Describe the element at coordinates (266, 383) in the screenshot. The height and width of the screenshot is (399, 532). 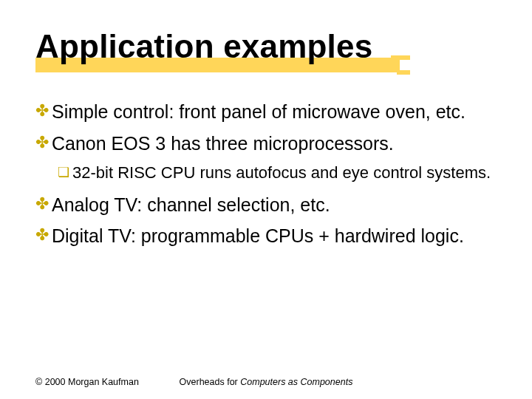
I see `slide-footer: © 2000 Morgan Kaufman Overheads for Comp…` at that location.